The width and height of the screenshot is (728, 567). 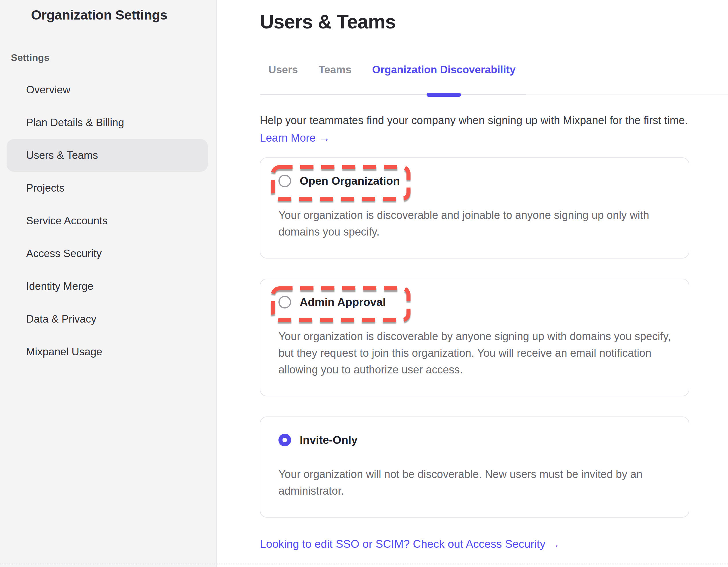 I want to click on radio-open-organization, so click(x=285, y=181).